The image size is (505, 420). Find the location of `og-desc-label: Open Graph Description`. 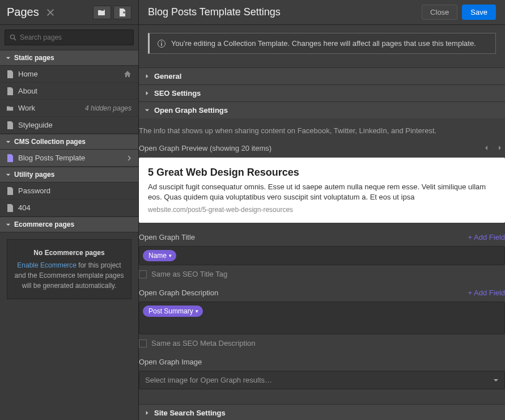

og-desc-label: Open Graph Description is located at coordinates (179, 292).